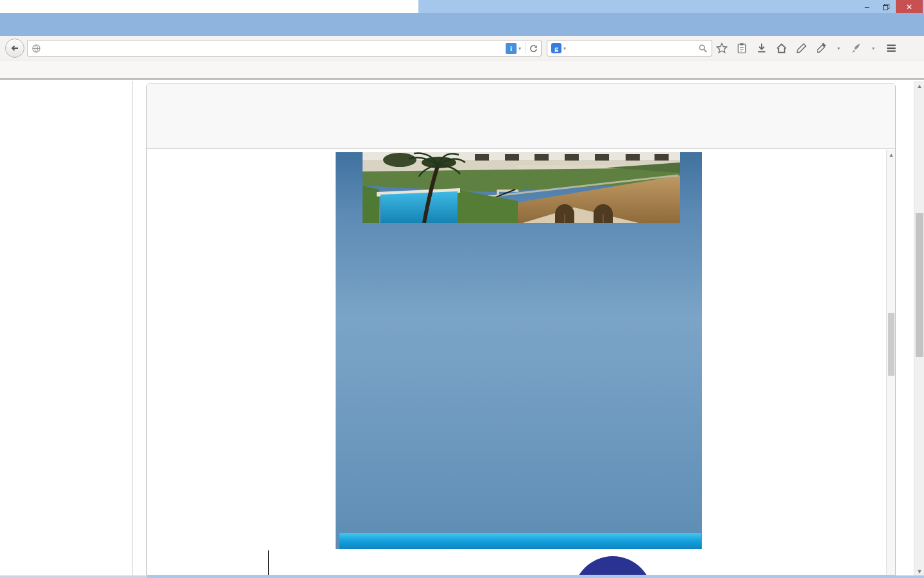 This screenshot has width=924, height=578. Describe the element at coordinates (462, 48) in the screenshot. I see `navigation-toolbar: i ▾ g ▾ ▾ ▾` at that location.